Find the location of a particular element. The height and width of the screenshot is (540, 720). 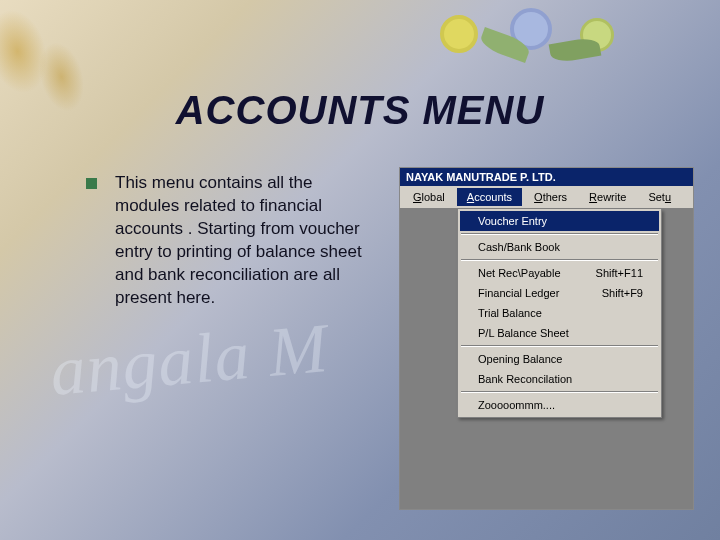

window-titlebar: NAYAK MANUTRADE P. LTD. is located at coordinates (546, 177).